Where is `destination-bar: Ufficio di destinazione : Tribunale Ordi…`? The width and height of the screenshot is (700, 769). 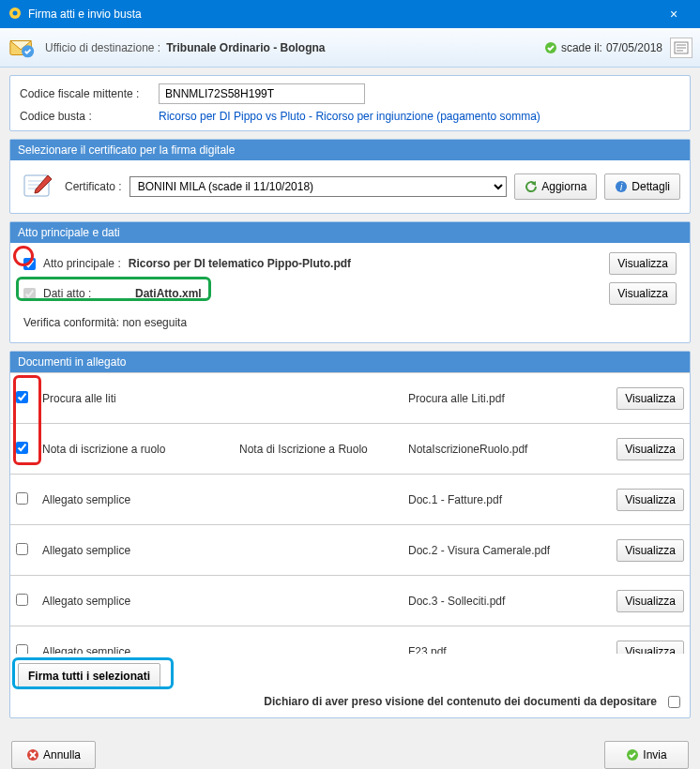 destination-bar: Ufficio di destinazione : Tribunale Ordi… is located at coordinates (350, 48).